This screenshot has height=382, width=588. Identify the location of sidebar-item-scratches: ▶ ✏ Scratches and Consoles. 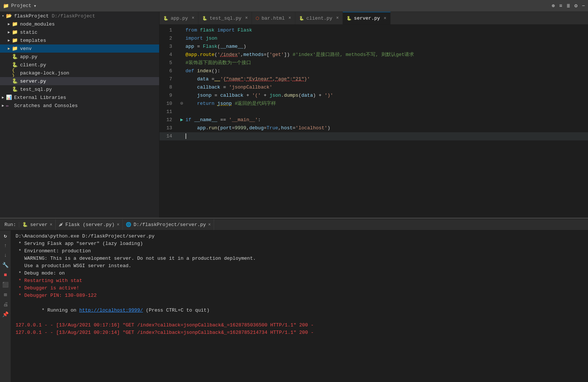
(79, 106).